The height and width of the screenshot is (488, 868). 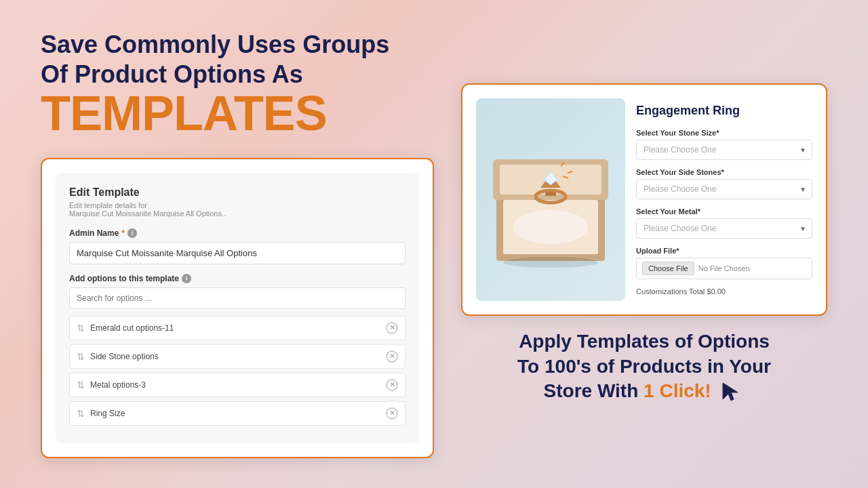 I want to click on metal-group: Select Your Metal* Please Choose One ▼, so click(x=724, y=223).